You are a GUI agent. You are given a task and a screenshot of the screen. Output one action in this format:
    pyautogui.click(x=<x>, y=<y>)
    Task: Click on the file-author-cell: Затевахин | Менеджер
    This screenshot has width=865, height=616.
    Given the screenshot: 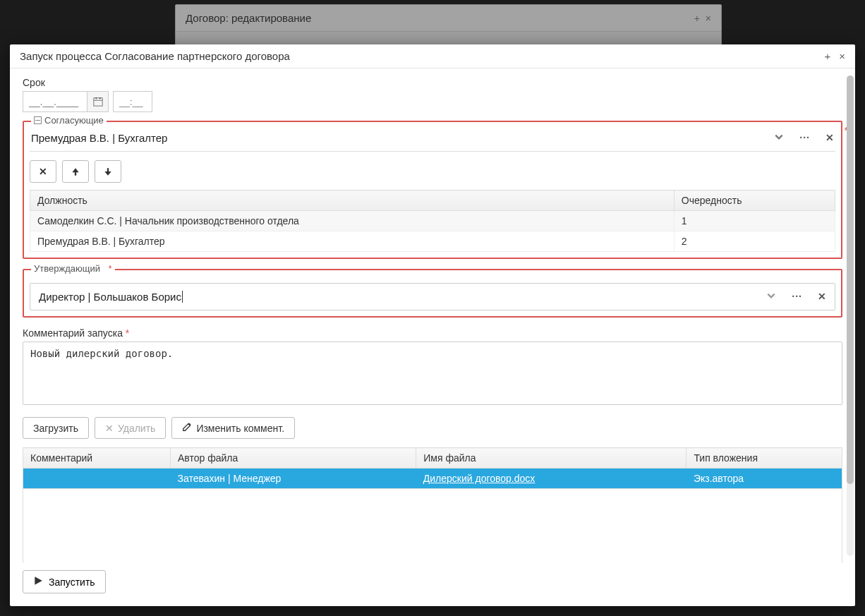 What is the action you would take?
    pyautogui.click(x=293, y=478)
    